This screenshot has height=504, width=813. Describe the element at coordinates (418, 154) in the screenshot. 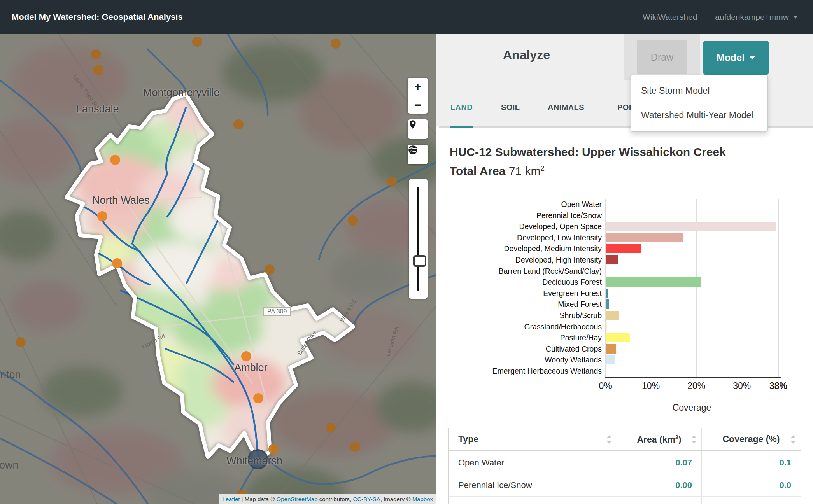

I see `basemap-globe-button` at that location.